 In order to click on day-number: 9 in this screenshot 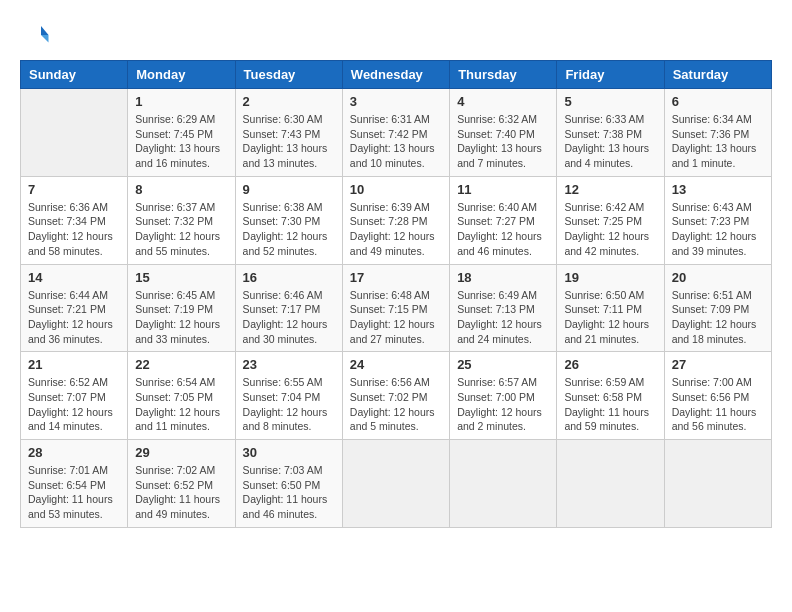, I will do `click(289, 190)`.